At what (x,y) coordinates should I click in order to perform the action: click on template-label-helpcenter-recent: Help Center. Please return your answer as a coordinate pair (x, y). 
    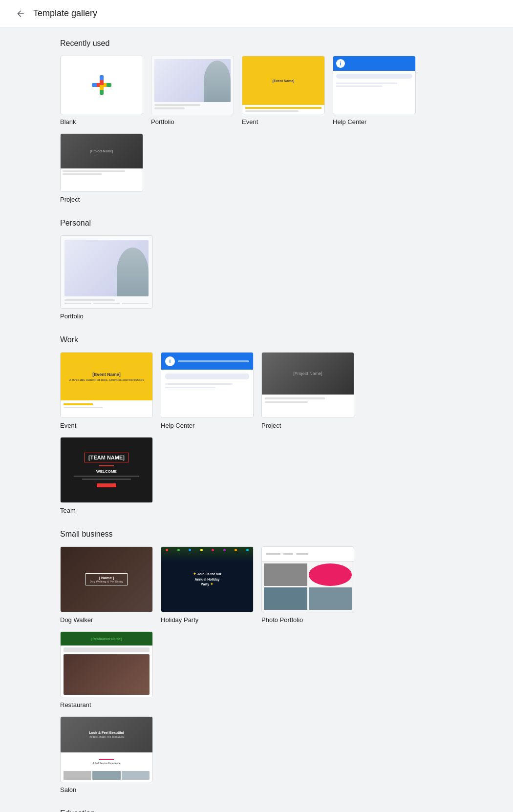
    Looking at the image, I should click on (374, 122).